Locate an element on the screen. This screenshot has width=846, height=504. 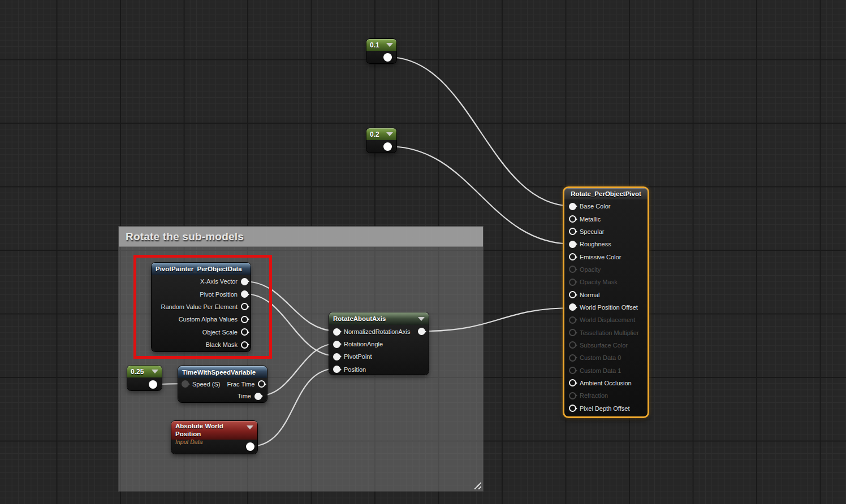
pin-label: Ambient Occlusion is located at coordinates (606, 383).